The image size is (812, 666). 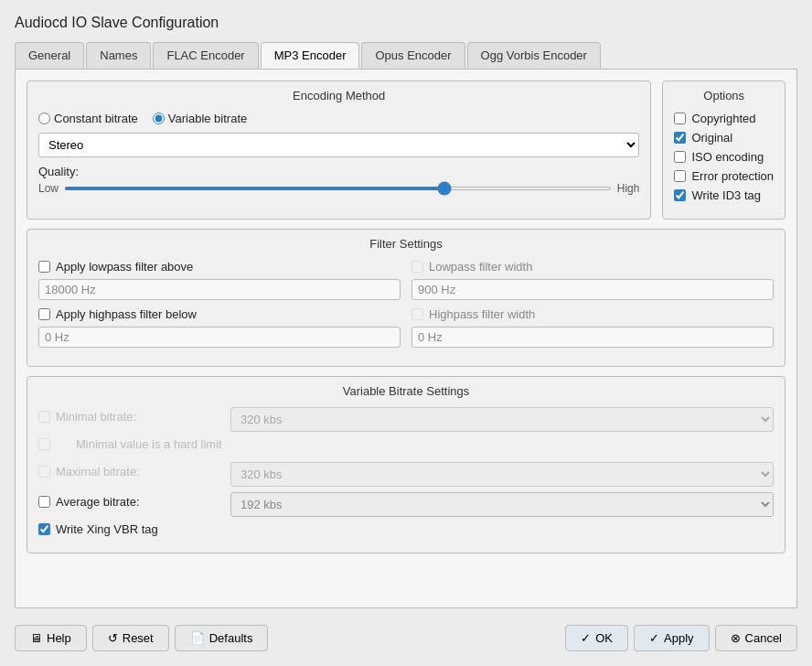 What do you see at coordinates (338, 188) in the screenshot?
I see `quality-slider` at bounding box center [338, 188].